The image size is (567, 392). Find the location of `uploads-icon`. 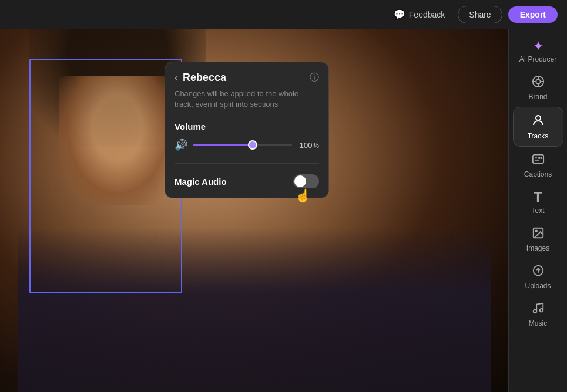

uploads-icon is located at coordinates (538, 272).